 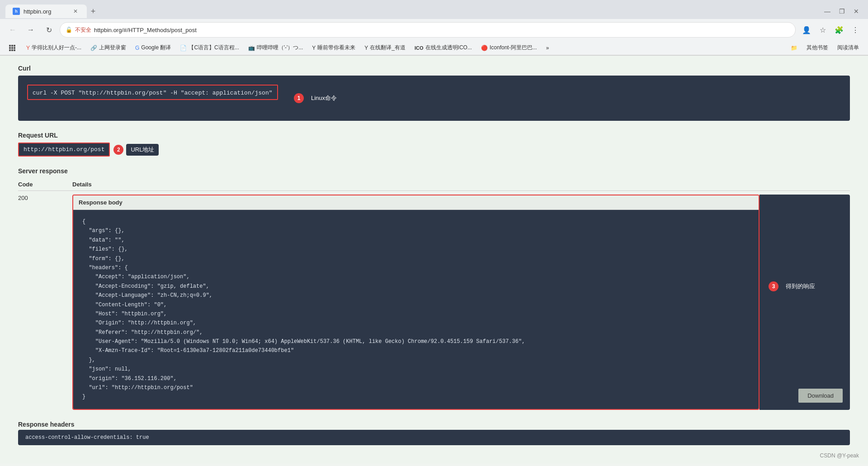 I want to click on annotation2-tooltip: URL地址, so click(x=142, y=150).